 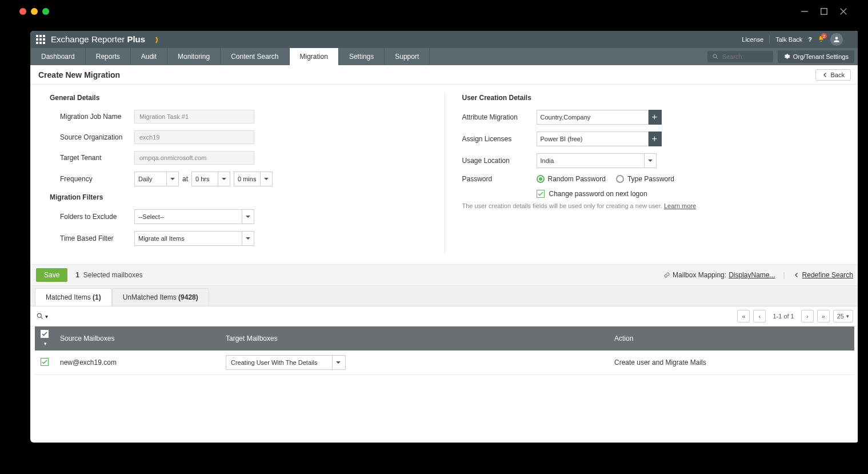 What do you see at coordinates (137, 338) in the screenshot?
I see `col-source-mailboxes: Source Mailboxes` at bounding box center [137, 338].